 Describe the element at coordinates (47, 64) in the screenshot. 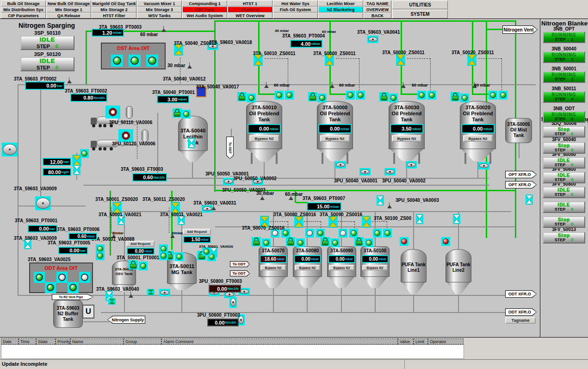

I see `sparging-status-3sp-50120: IDLESTEP0` at that location.